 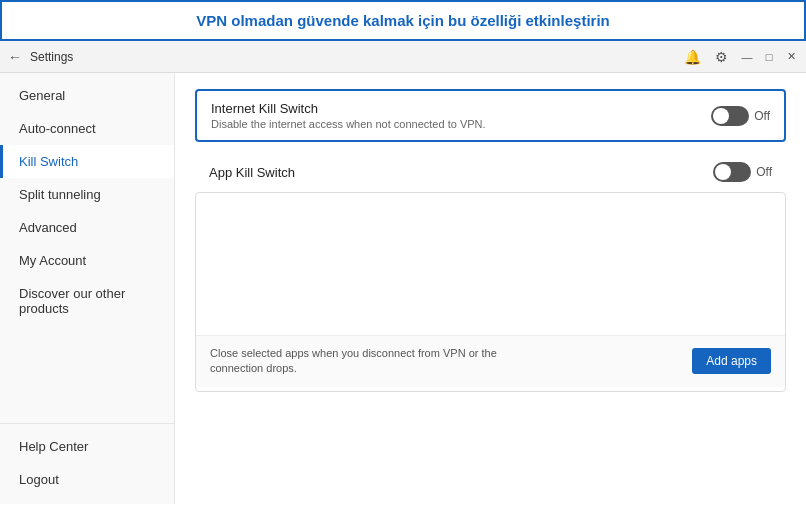 What do you see at coordinates (740, 116) in the screenshot?
I see `iks-toggle-container: Off` at bounding box center [740, 116].